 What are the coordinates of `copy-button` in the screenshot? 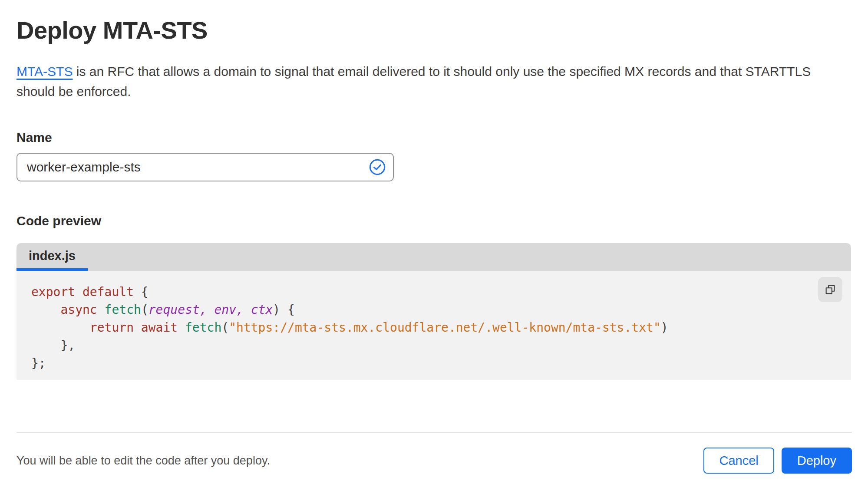 It's located at (830, 290).